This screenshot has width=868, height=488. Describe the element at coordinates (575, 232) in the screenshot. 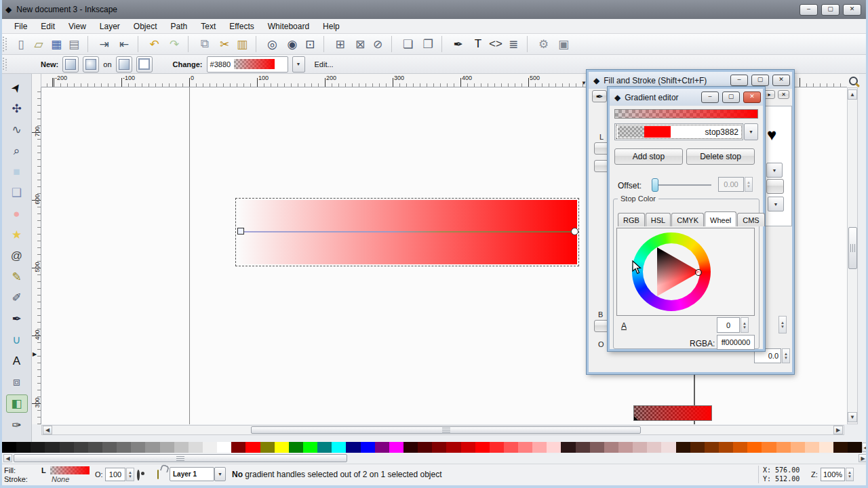

I see `gradient-end-handle` at that location.